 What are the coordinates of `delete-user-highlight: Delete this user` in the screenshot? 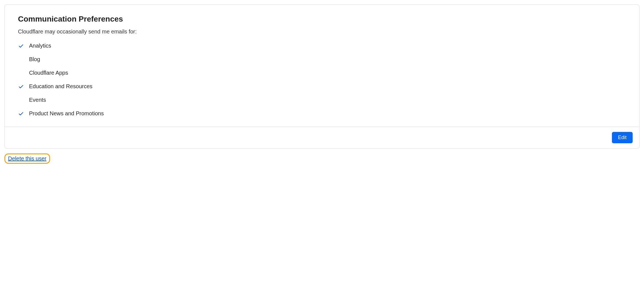 It's located at (27, 159).